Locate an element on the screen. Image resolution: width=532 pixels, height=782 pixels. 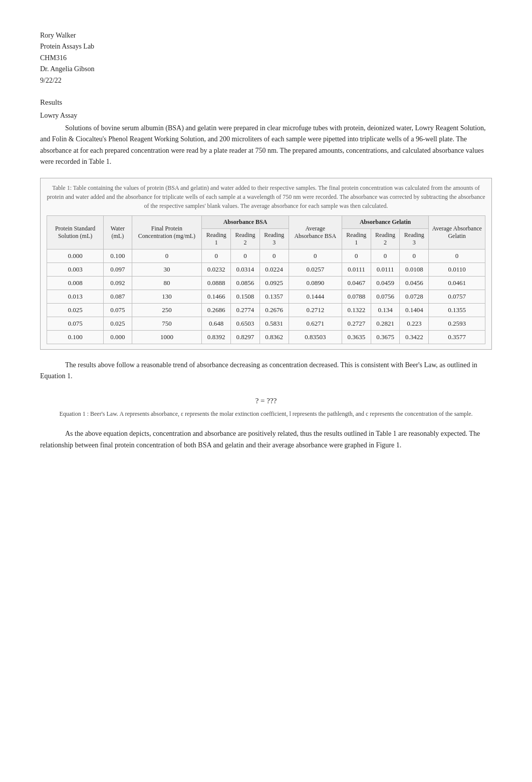
table-cell: 0.0110 is located at coordinates (457, 270).